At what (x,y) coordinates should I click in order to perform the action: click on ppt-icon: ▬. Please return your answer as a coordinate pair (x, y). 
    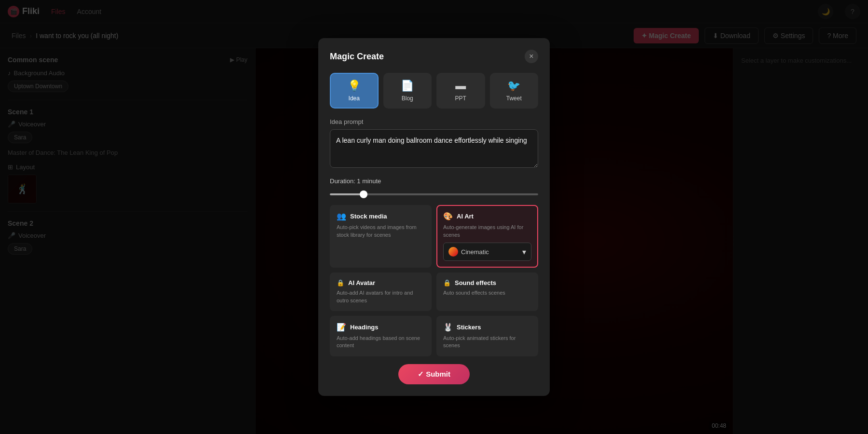
    Looking at the image, I should click on (461, 86).